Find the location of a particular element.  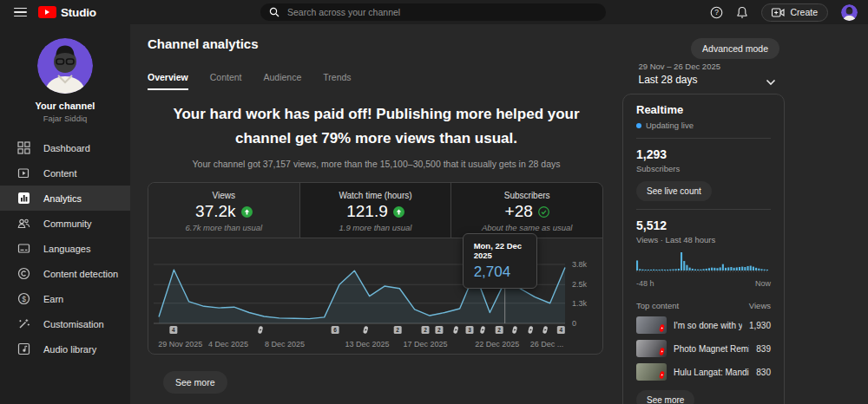

video-title: I'm so done with year 202… is located at coordinates (708, 326).